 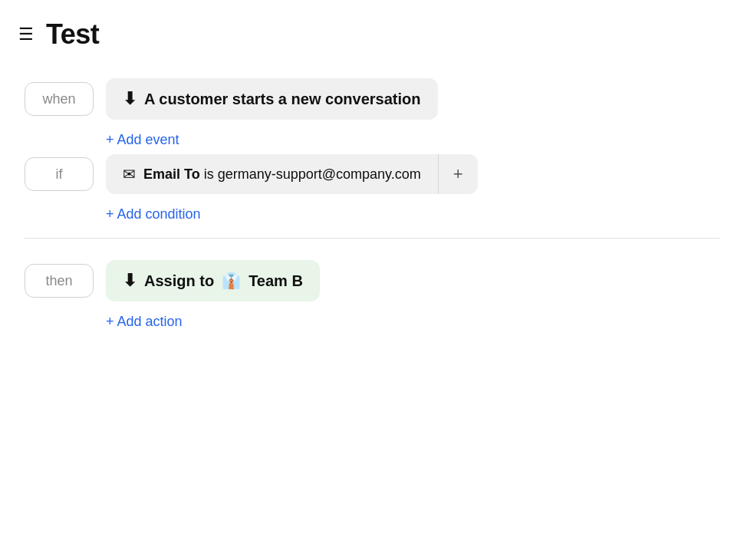 What do you see at coordinates (282, 100) in the screenshot?
I see `event-text: A customer starts a new conversation` at bounding box center [282, 100].